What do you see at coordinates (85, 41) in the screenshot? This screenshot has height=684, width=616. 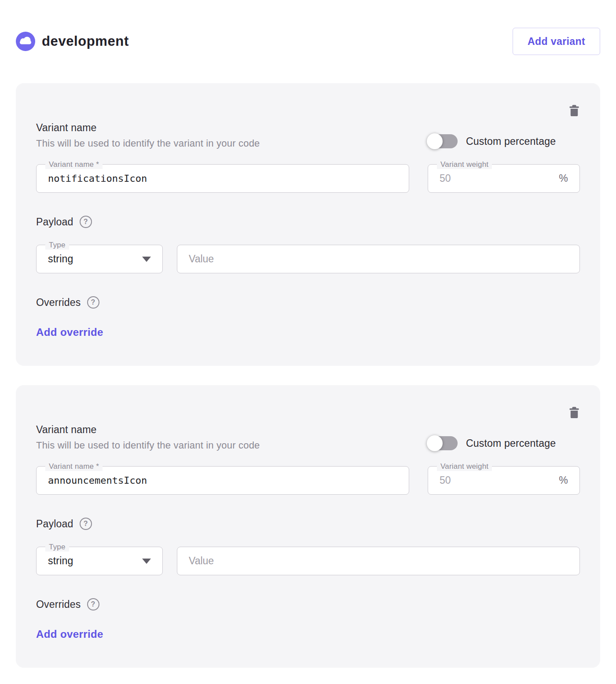 I see `page-title: development` at bounding box center [85, 41].